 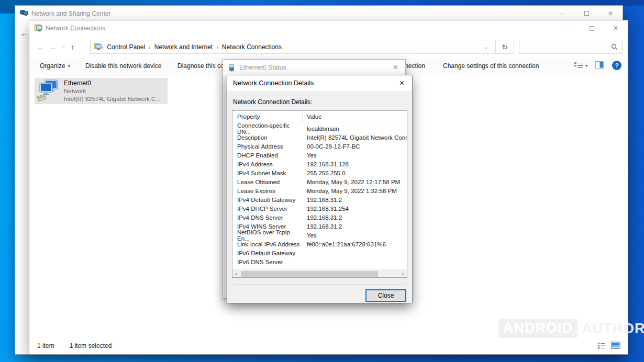 I want to click on status-bar: 1 item 1 item selected, so click(x=329, y=345).